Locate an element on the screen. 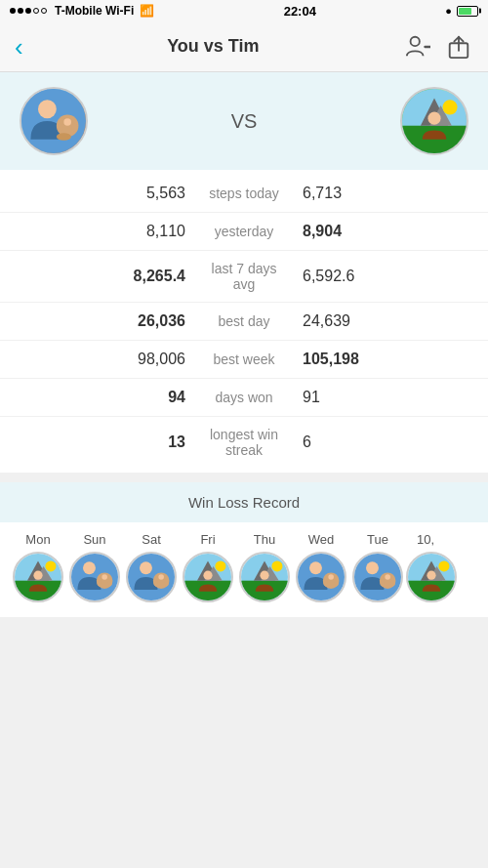  stat-label: yesterday is located at coordinates (244, 231).